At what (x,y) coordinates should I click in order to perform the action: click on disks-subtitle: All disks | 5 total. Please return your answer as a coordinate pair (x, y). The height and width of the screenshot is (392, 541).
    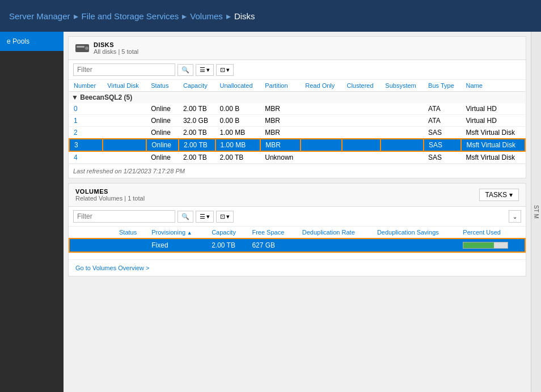
    Looking at the image, I should click on (116, 52).